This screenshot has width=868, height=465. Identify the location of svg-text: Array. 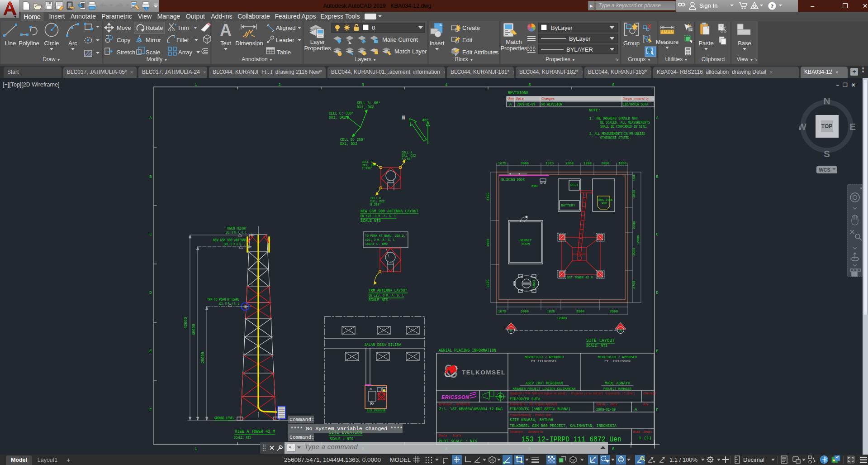
(185, 53).